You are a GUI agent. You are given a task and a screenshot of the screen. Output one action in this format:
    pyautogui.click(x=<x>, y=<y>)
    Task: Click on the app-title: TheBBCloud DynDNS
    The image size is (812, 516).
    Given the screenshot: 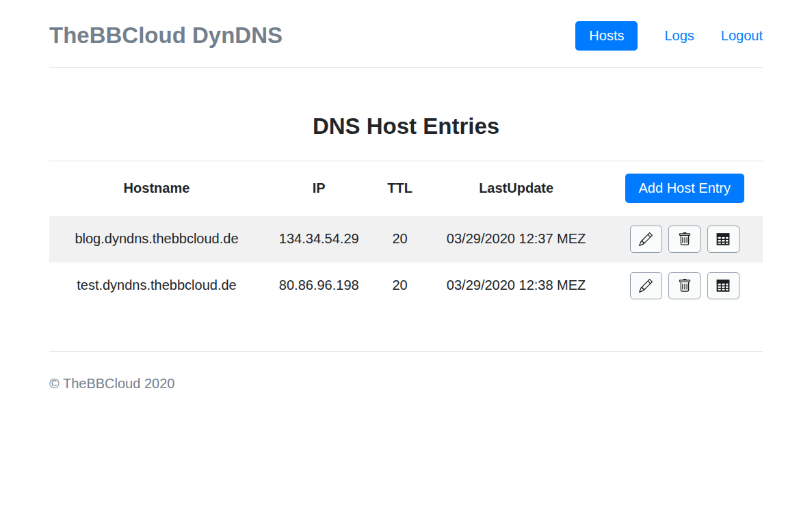 What is the action you would take?
    pyautogui.click(x=166, y=36)
    